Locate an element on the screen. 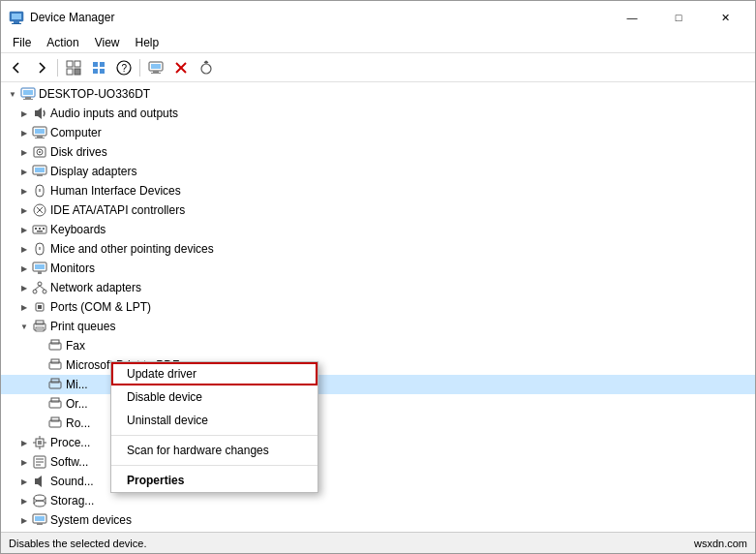 The width and height of the screenshot is (756, 554). mice-icon is located at coordinates (40, 249).